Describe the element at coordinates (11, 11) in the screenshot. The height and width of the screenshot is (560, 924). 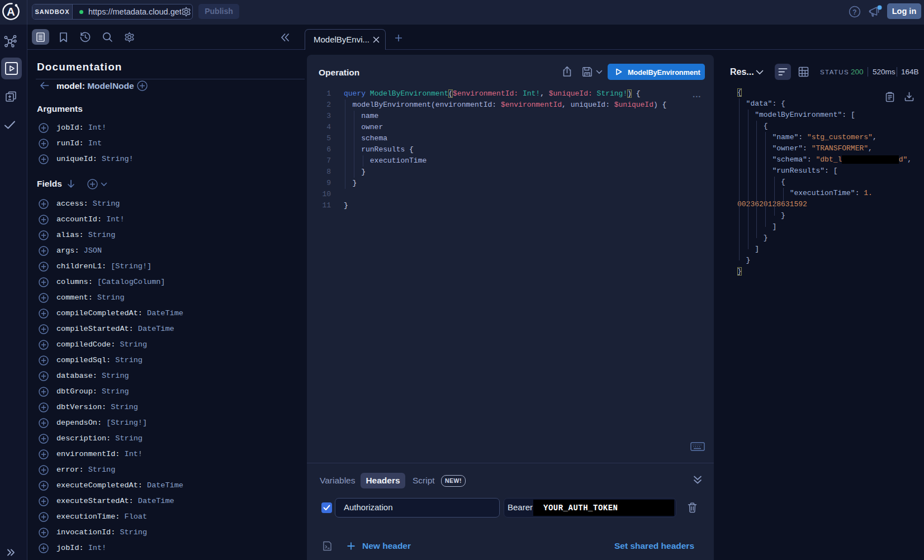
I see `svg-text: A` at that location.